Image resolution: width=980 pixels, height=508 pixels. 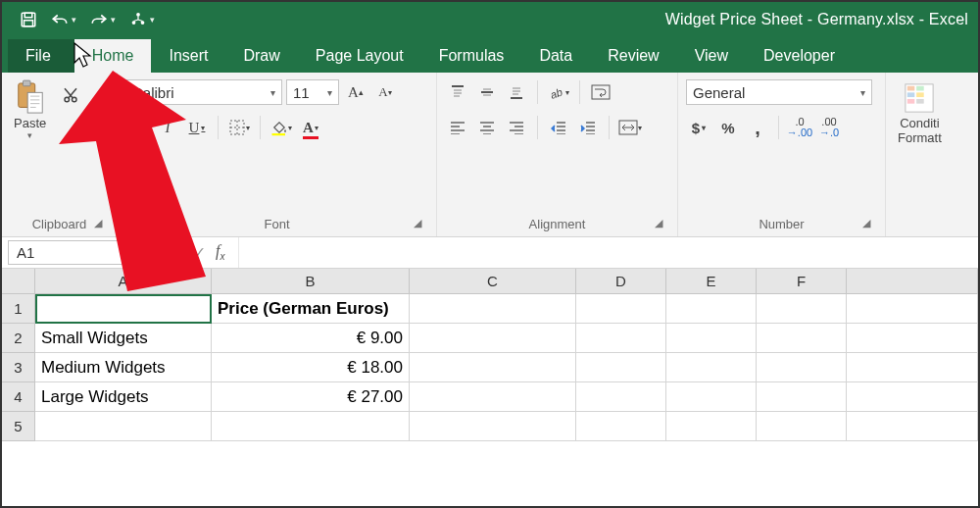 I want to click on tab-view: View, so click(x=711, y=56).